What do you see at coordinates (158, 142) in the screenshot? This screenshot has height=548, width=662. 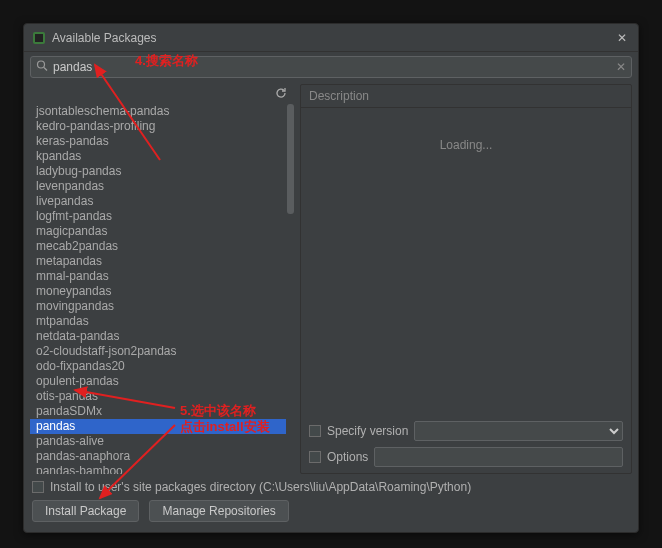 I see `list-item: keras-pandas` at bounding box center [158, 142].